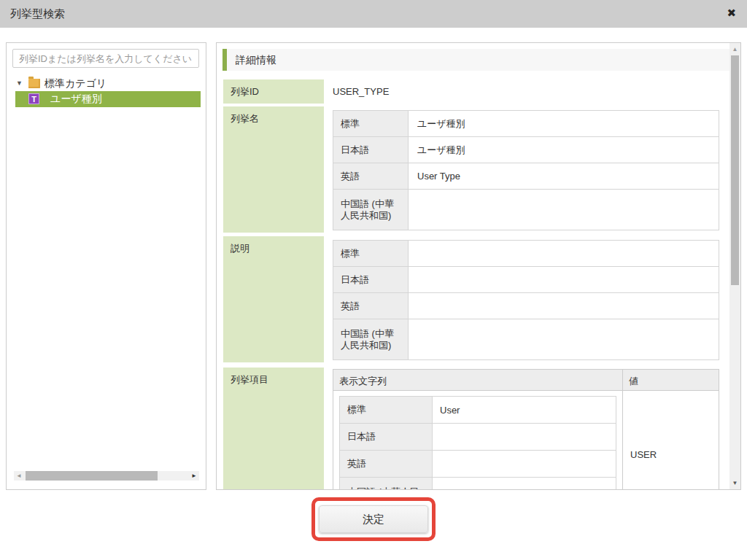 The width and height of the screenshot is (747, 560). Describe the element at coordinates (76, 84) in the screenshot. I see `tree-node-label: 標準カテゴリ` at that location.